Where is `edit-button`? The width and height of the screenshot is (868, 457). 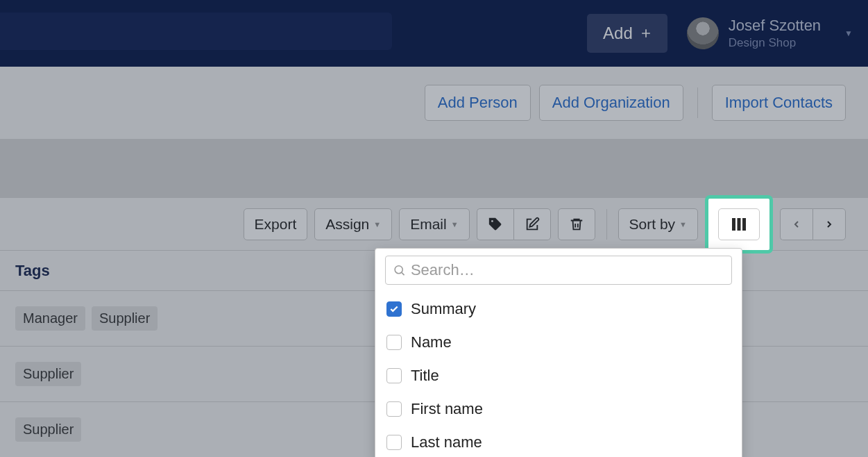
edit-button is located at coordinates (532, 224).